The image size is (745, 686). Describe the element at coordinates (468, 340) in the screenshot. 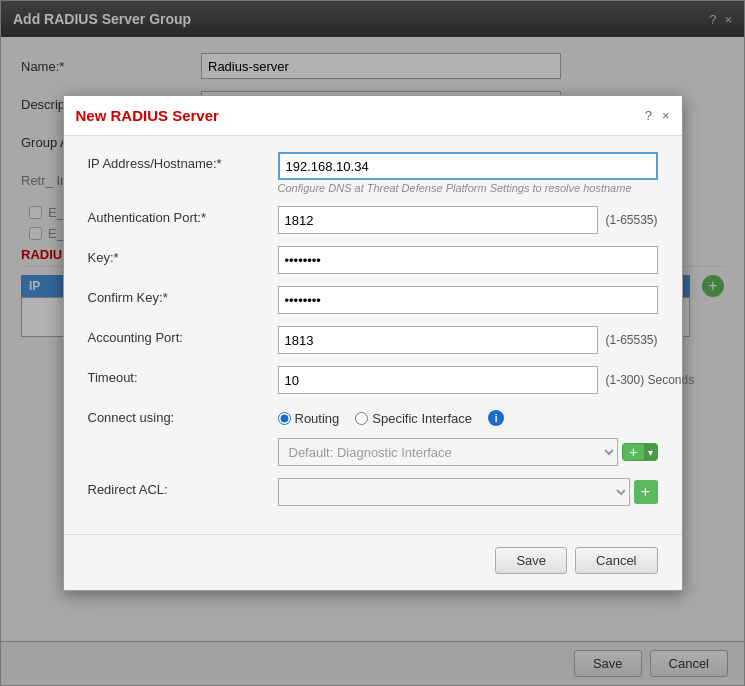

I see `modal-acct-port-inline: (1-65535)` at that location.